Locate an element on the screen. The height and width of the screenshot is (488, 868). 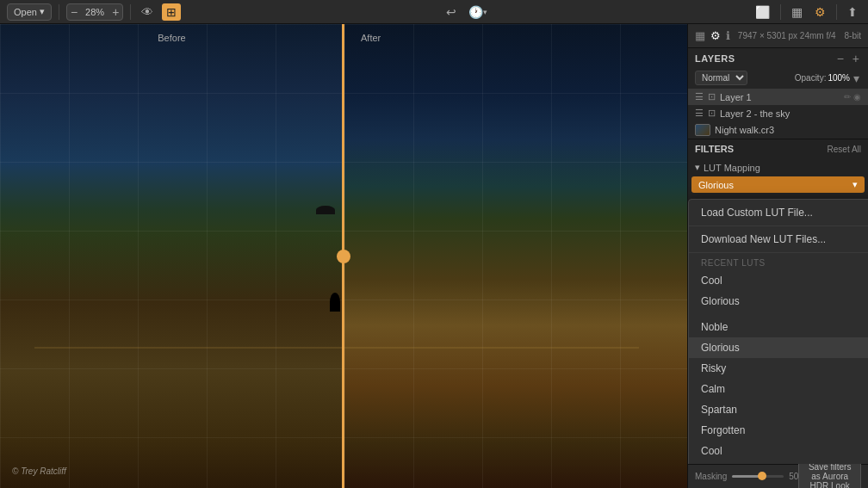
toolbar: Open ▾ − 28% + 👁 ⊞ ↩ 🕐 ▾ ⬜ ▦ ⚙ ⬆ is located at coordinates (434, 12).